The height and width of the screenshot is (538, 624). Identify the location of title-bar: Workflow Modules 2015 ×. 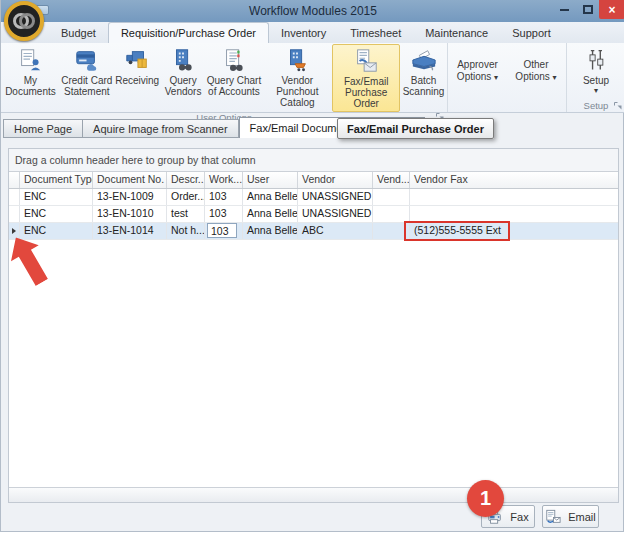
(312, 11).